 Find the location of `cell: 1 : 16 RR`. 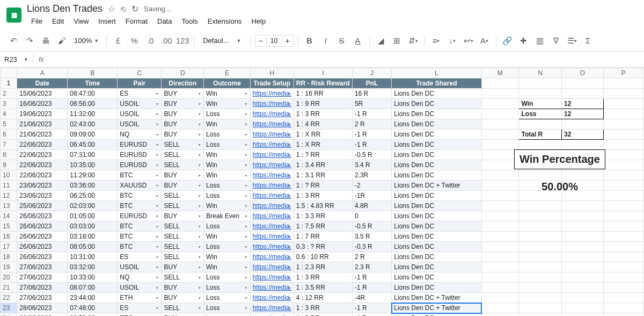

cell: 1 : 16 RR is located at coordinates (323, 94).